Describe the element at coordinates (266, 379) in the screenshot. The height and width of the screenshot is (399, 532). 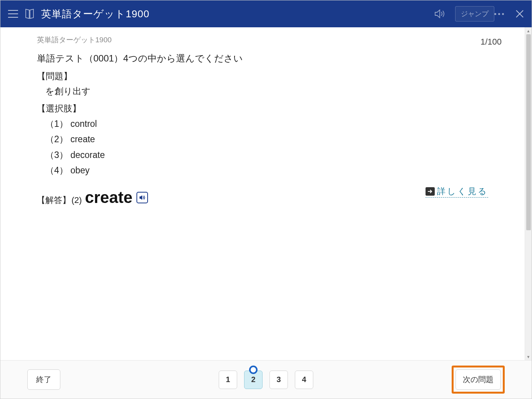
I see `footer: 終了 1234 次の問題` at that location.